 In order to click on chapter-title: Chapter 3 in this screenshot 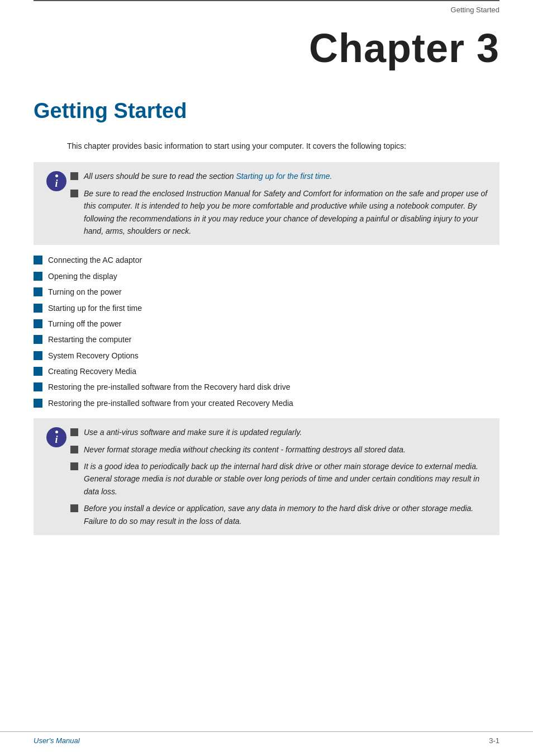, I will do `click(404, 48)`.